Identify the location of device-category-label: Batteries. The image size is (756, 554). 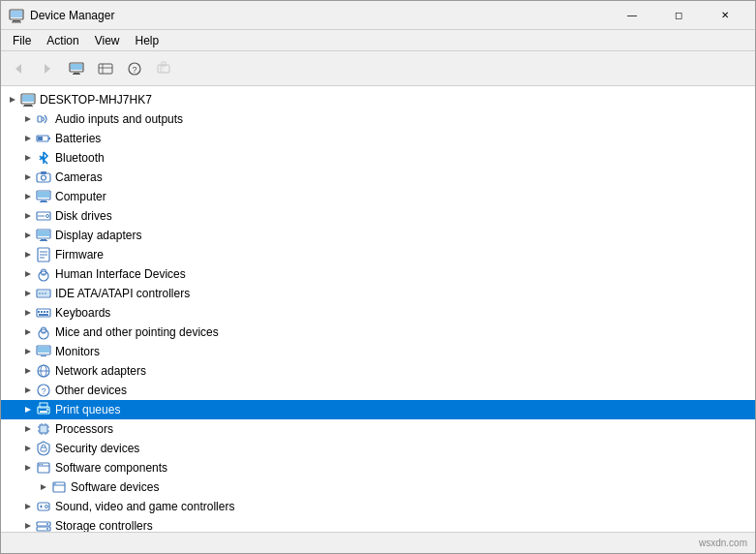
(77, 138).